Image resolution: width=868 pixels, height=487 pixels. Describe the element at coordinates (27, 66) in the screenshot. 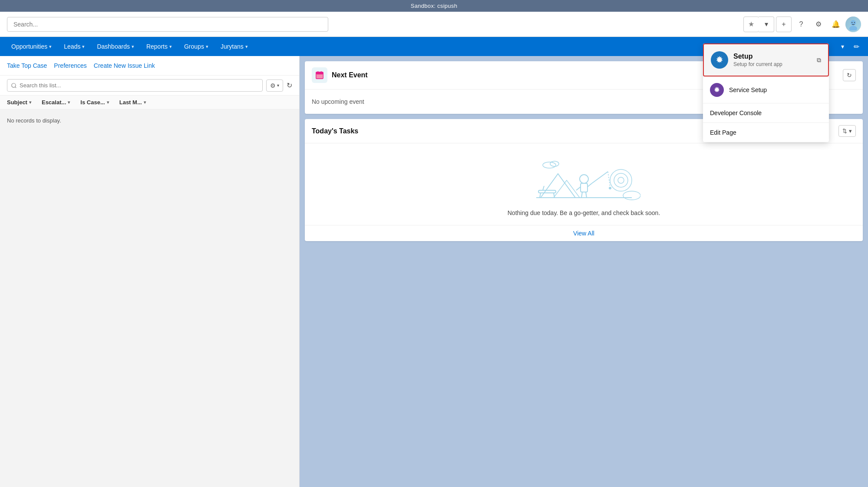

I see `take-top-case-button: Take Top Case` at that location.